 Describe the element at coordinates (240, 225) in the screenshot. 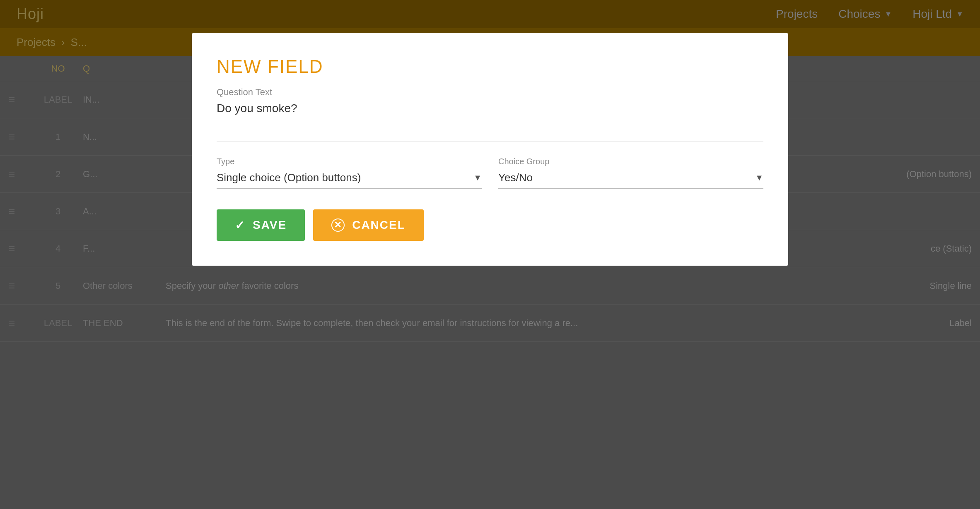

I see `checkmark-icon: ✓` at that location.